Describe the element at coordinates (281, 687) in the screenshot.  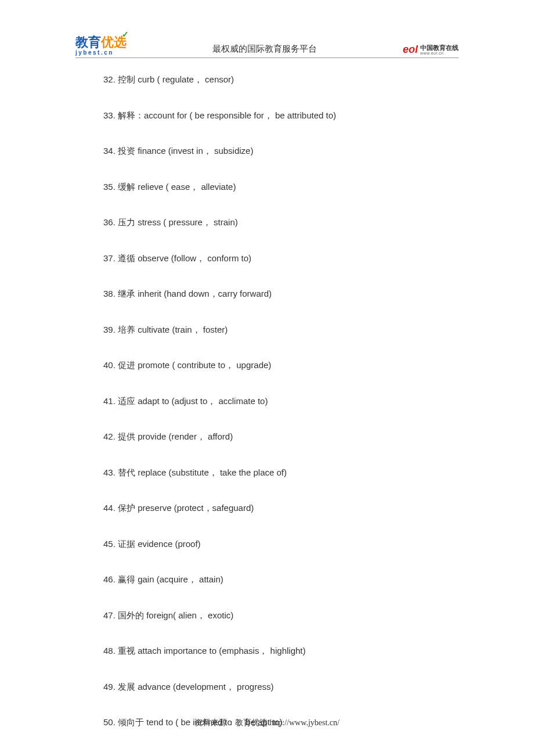
I see `list-item: 49. 发展 advance (development， progress)` at that location.